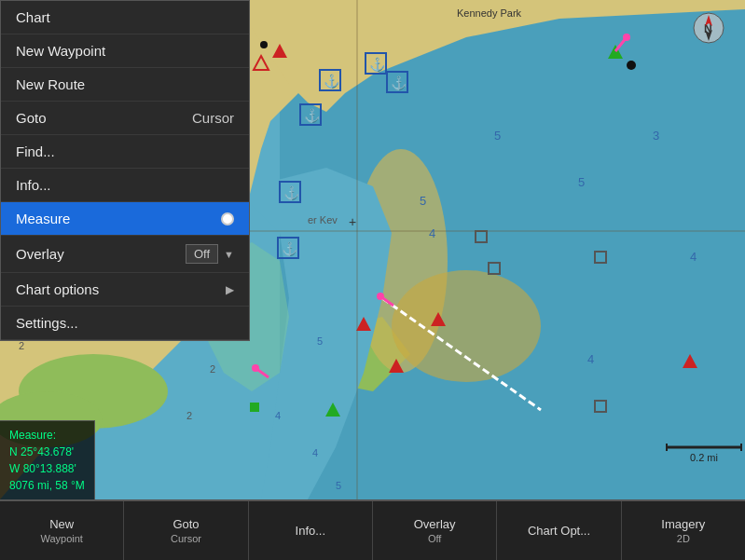  I want to click on bottom-toolbar: New Waypoint Goto Cursor Info... Overlay…, so click(373, 529).